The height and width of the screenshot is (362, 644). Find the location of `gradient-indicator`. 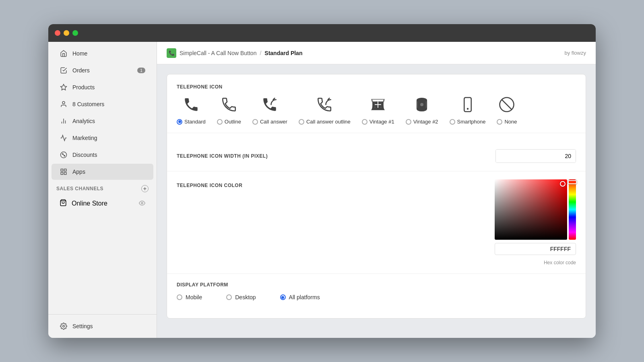

gradient-indicator is located at coordinates (563, 184).